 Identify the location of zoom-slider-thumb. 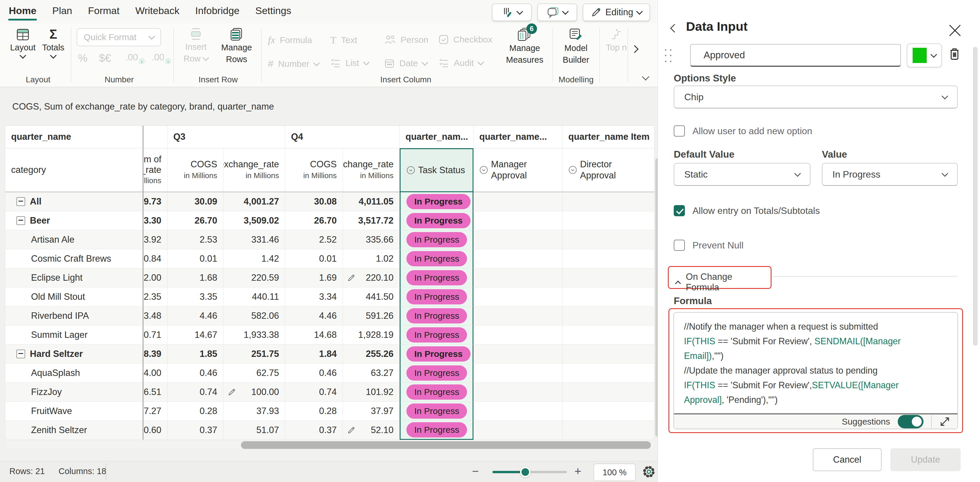
(525, 472).